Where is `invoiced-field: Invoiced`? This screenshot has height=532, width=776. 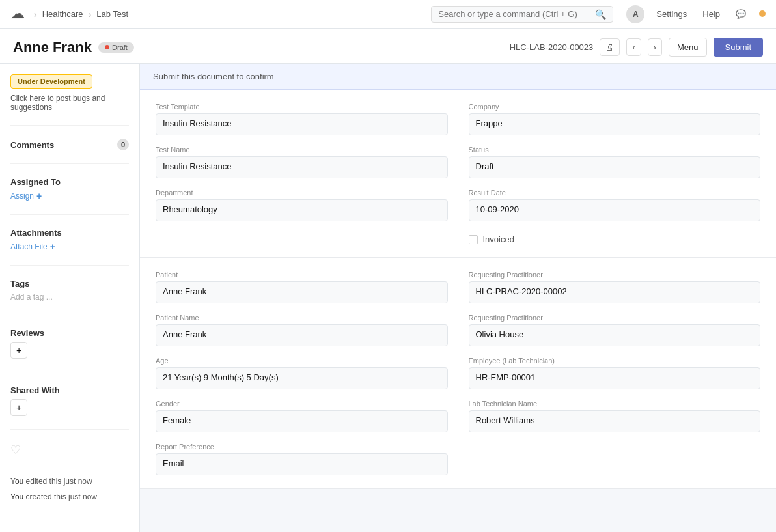
invoiced-field: Invoiced is located at coordinates (615, 240).